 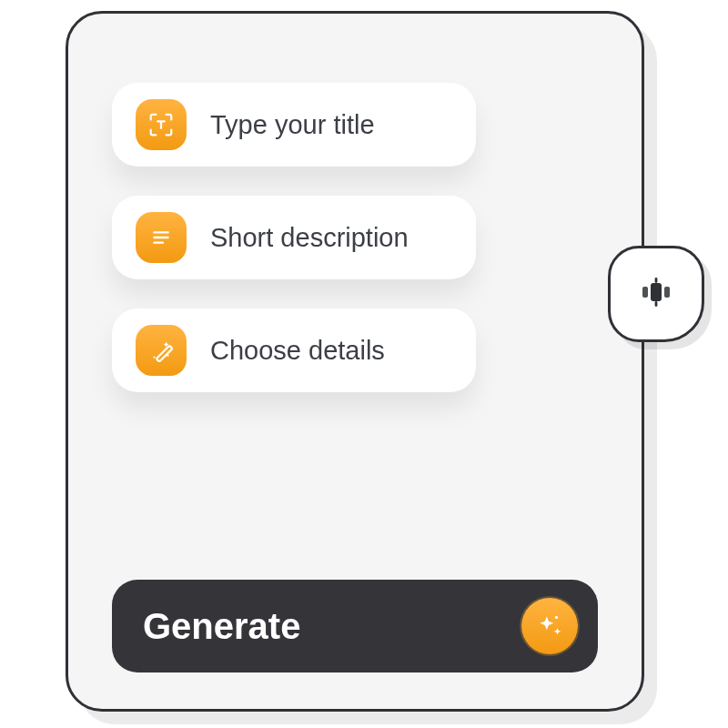 I want to click on details-input-row: Choose details, so click(x=294, y=350).